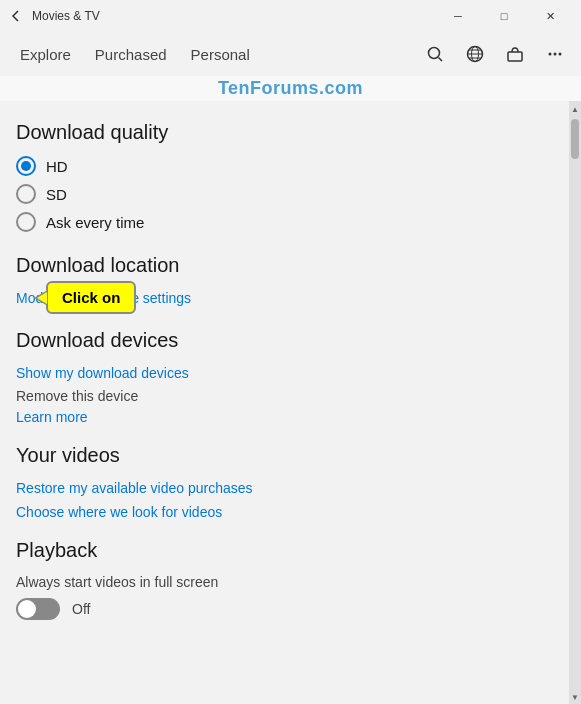  Describe the element at coordinates (284, 280) in the screenshot. I see `download-location-section: Download location Modify your storage se…` at that location.